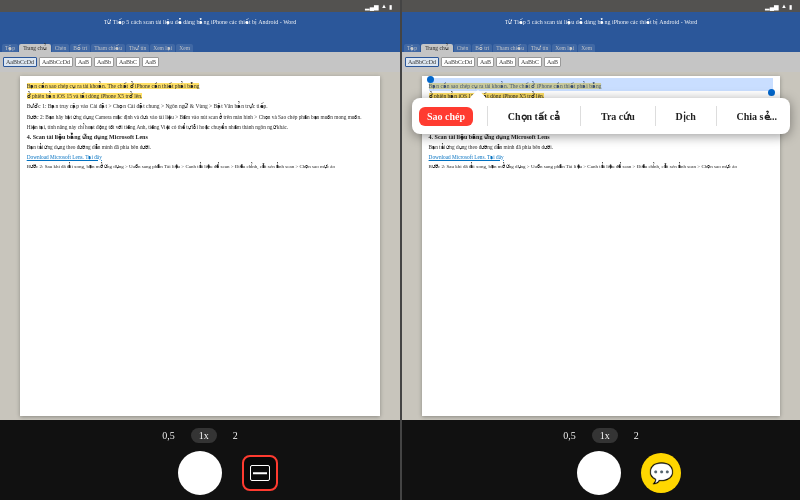 This screenshot has height=500, width=800. Describe the element at coordinates (200, 166) in the screenshot. I see `left-doc-line-8: Bước 2: Sau khi đã tải xong, bạn mở ứng …` at that location.